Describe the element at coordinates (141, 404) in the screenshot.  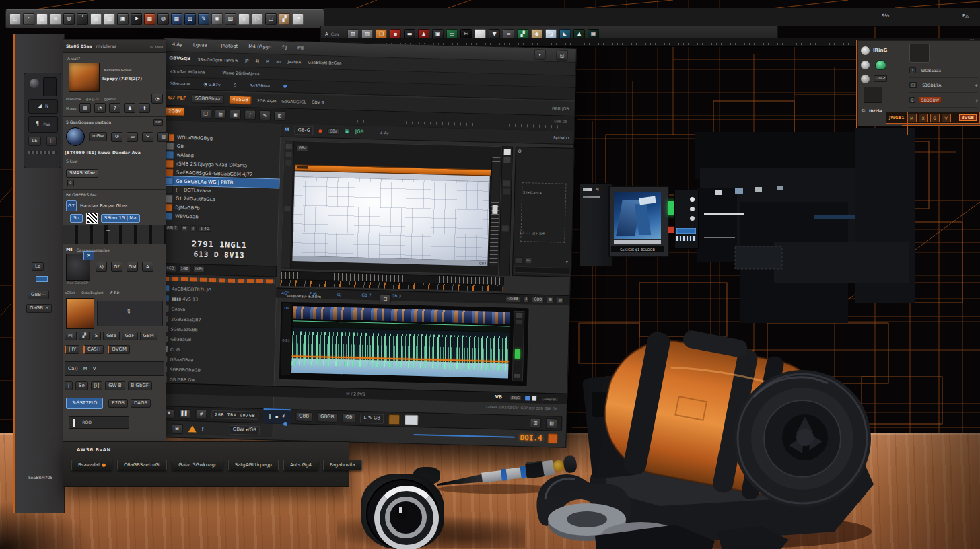
I see `fp-button: DAG8` at that location.